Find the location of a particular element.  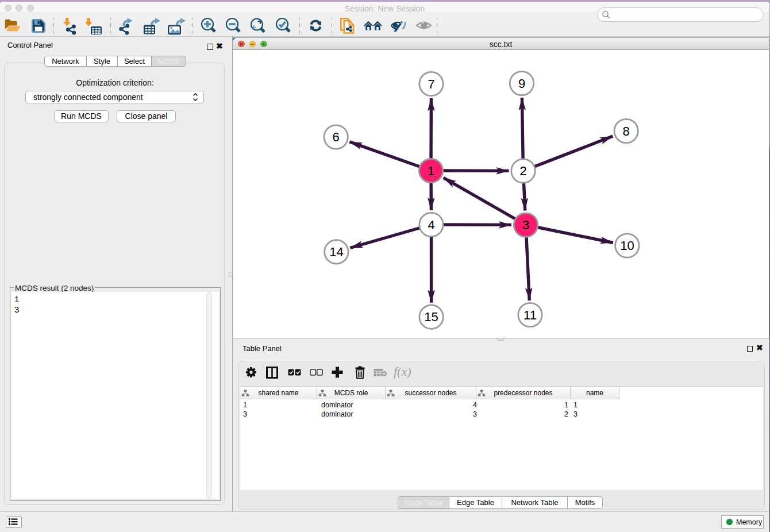

svg-text: 14 is located at coordinates (336, 252).